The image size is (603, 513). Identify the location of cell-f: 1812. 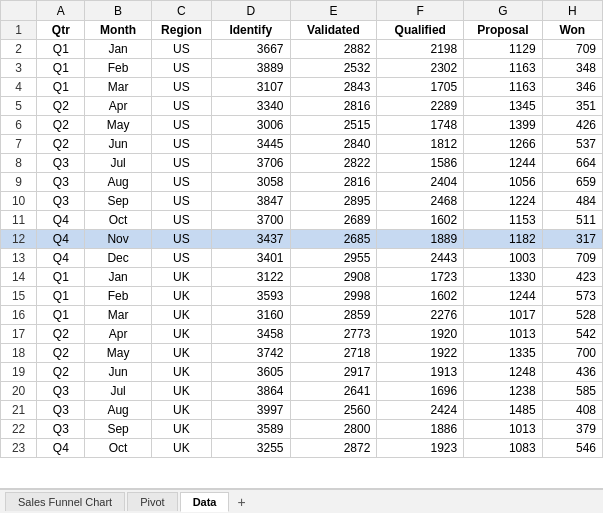
(420, 144).